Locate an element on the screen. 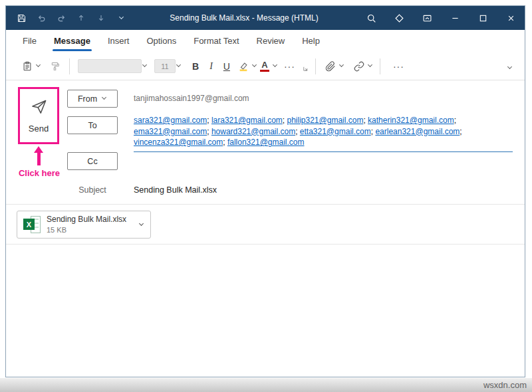 This screenshot has height=392, width=532. from-button: From is located at coordinates (92, 98).